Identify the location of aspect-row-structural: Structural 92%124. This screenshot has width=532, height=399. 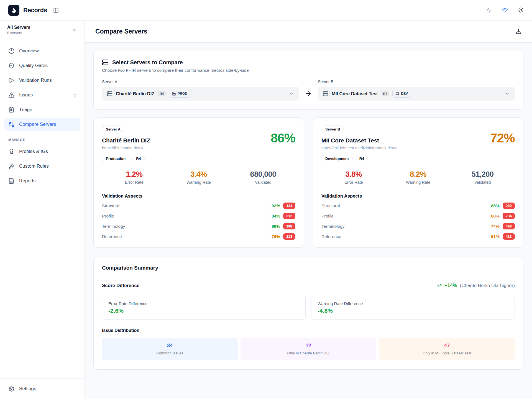
(199, 206).